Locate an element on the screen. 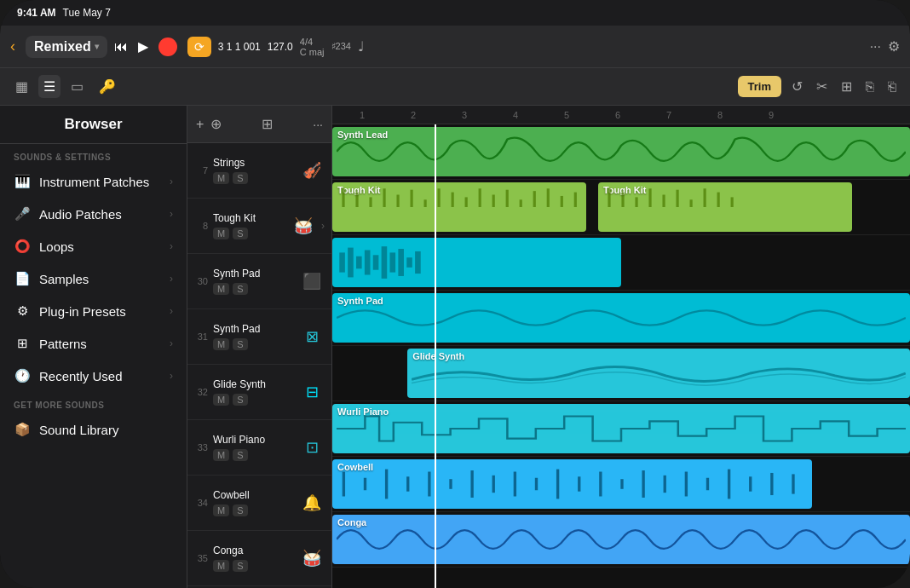 This screenshot has width=910, height=588. sidebar-item-recently-used: 🕐 Recently Used › is located at coordinates (94, 376).